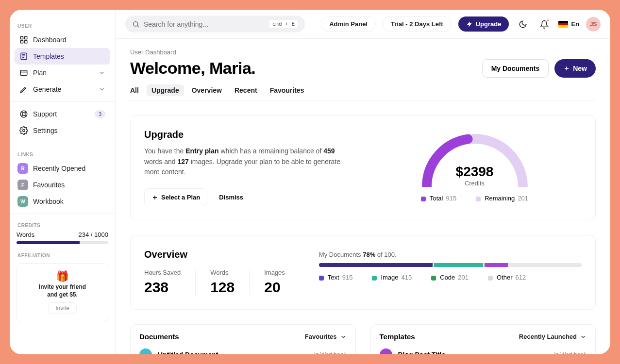 The height and width of the screenshot is (364, 620). Describe the element at coordinates (102, 73) in the screenshot. I see `chevron-down-icon` at that location.